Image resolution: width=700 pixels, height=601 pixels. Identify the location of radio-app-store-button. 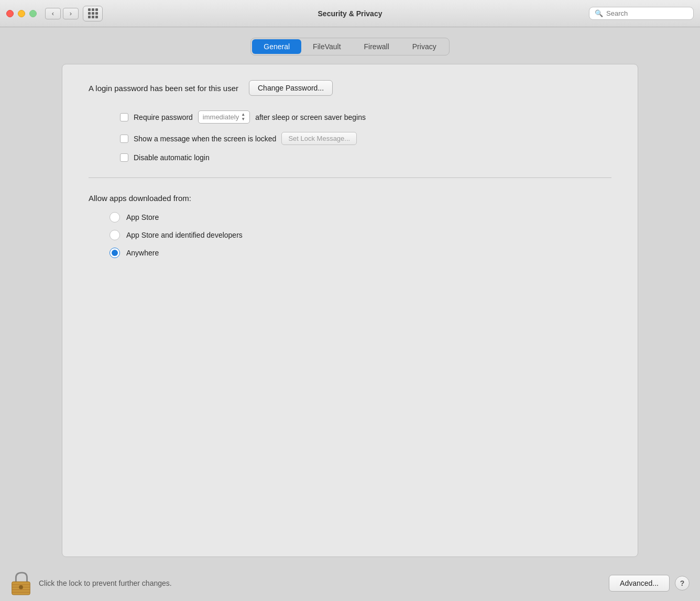
(115, 217).